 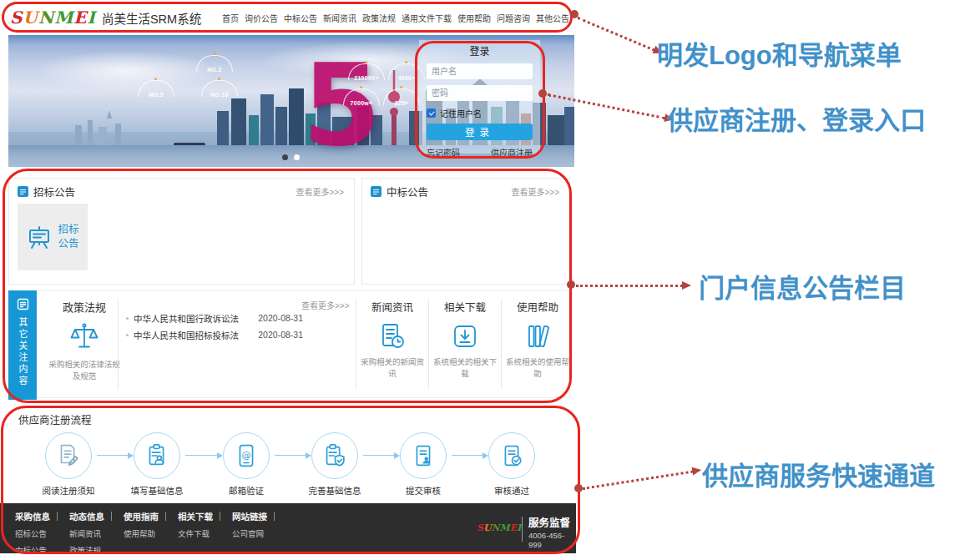 I want to click on document-pencil-icon, so click(x=68, y=456).